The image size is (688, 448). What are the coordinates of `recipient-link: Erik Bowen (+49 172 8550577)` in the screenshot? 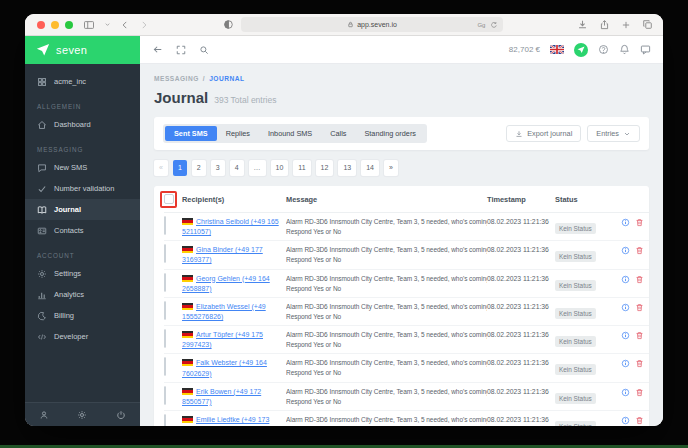 It's located at (222, 396).